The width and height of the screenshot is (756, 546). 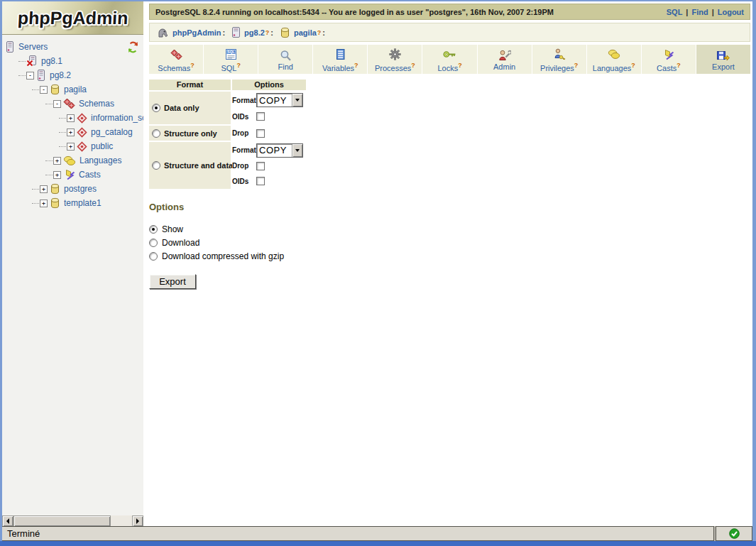 What do you see at coordinates (305, 33) in the screenshot?
I see `breadcrumb-link-pagila: pagila` at bounding box center [305, 33].